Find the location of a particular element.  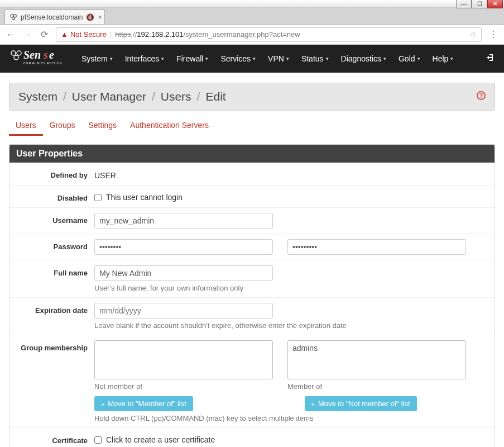

password-confirm-input is located at coordinates (377, 247).